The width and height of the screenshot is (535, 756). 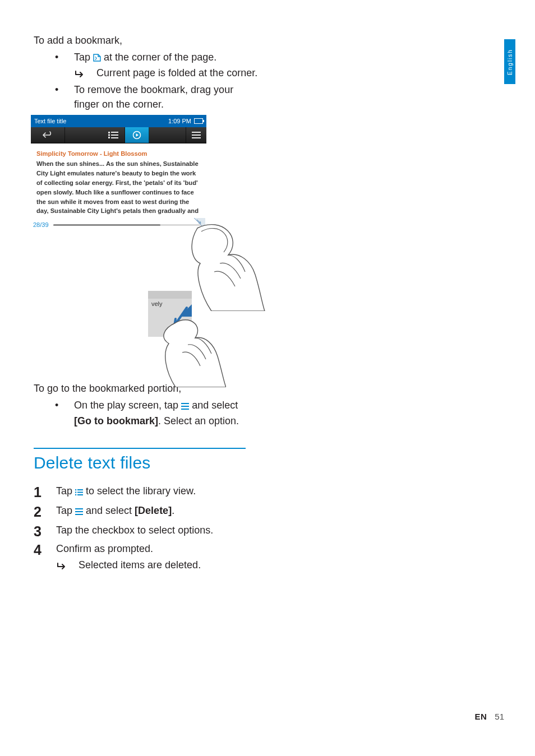 What do you see at coordinates (199, 121) in the screenshot?
I see `battery-icon` at bounding box center [199, 121].